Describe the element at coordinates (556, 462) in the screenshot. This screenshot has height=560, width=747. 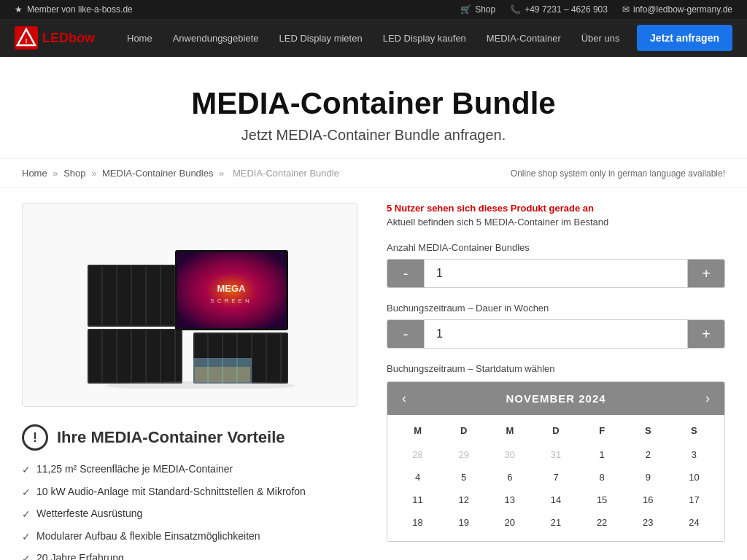
I see `calendar: ‹ NOVEMBER 2024 › M D M D F S S 28293031…` at that location.